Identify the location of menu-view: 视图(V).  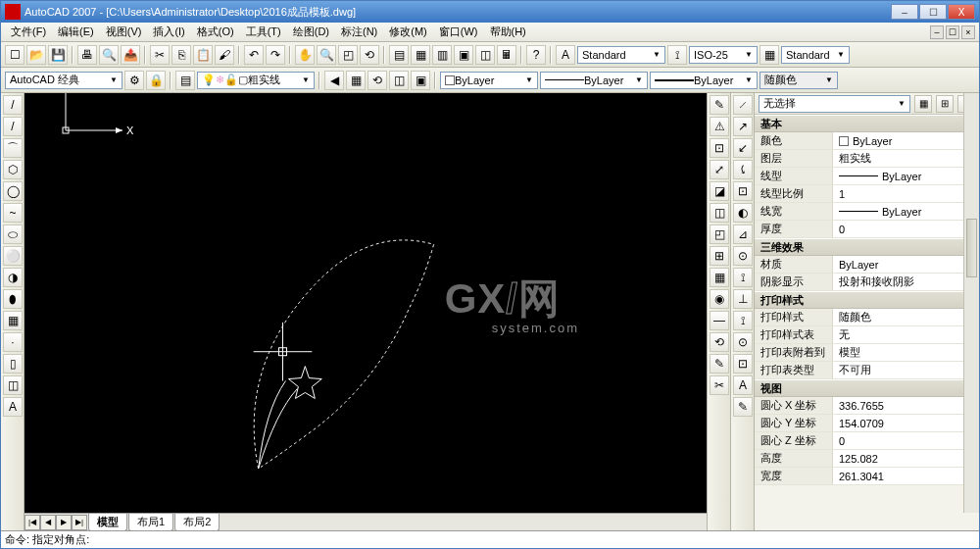
(123, 31).